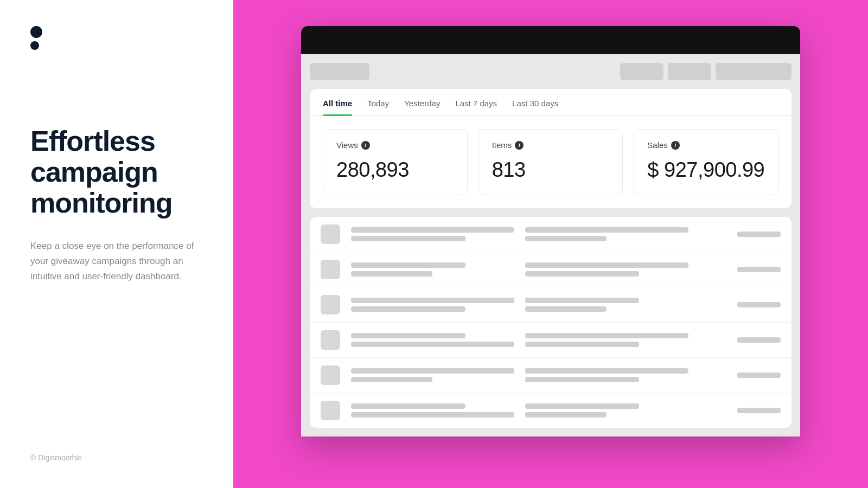 The image size is (868, 488). What do you see at coordinates (395, 162) in the screenshot?
I see `metric-card-views: Views i 280,893` at bounding box center [395, 162].